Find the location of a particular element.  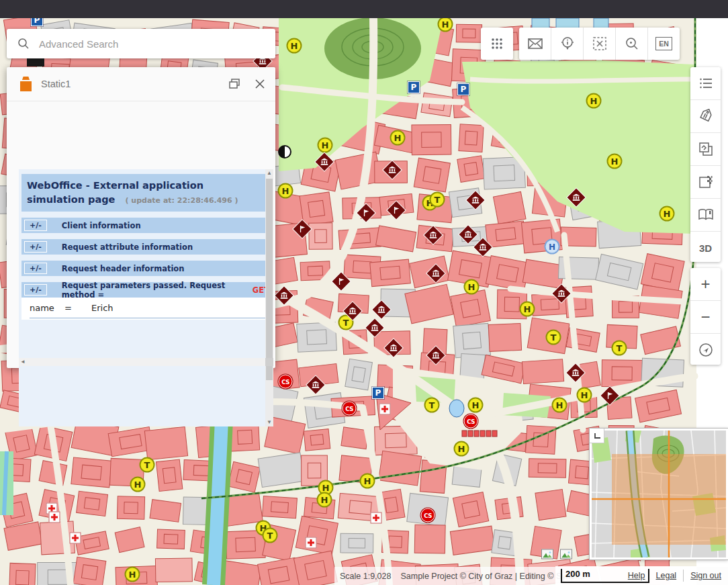

map-book-icon is located at coordinates (706, 215).